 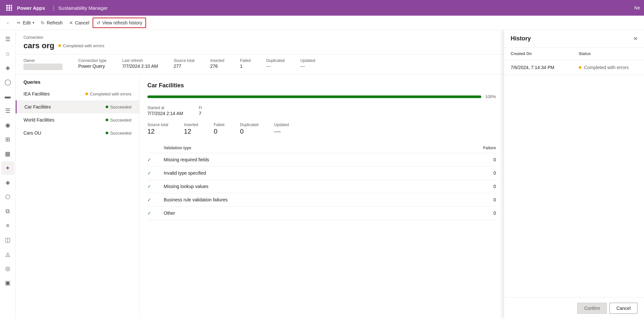 What do you see at coordinates (322, 181) in the screenshot?
I see `validation-table: Validation type Failure ✓ Missing requir…` at bounding box center [322, 181].